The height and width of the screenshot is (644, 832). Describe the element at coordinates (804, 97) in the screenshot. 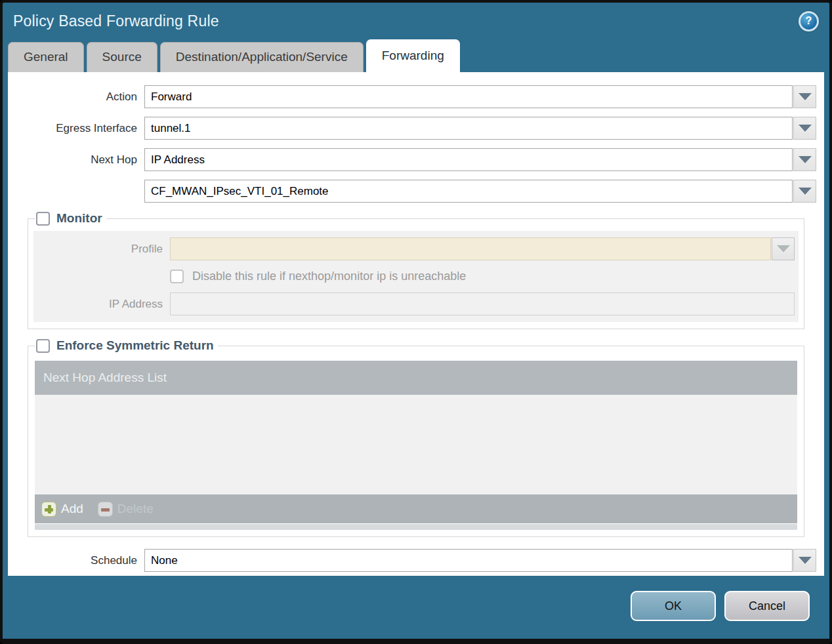

I see `action-dropdown-button` at that location.